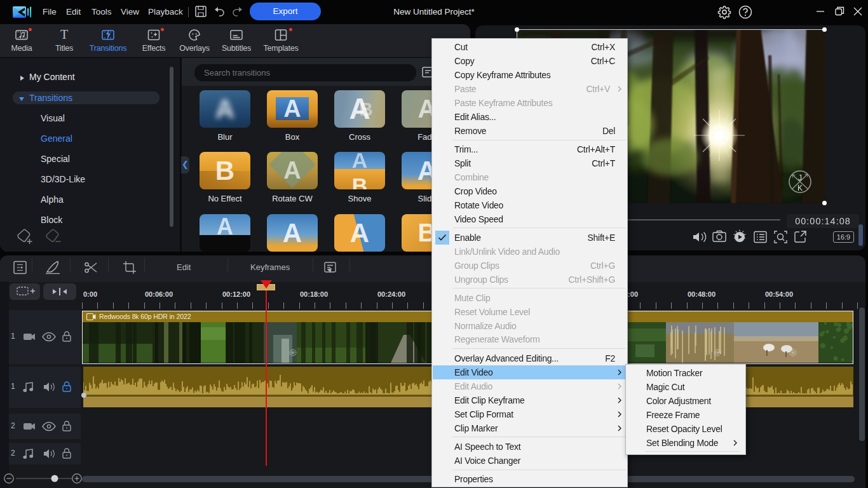 This screenshot has height=488, width=868. What do you see at coordinates (800, 188) in the screenshot?
I see `svg-text: K` at bounding box center [800, 188].